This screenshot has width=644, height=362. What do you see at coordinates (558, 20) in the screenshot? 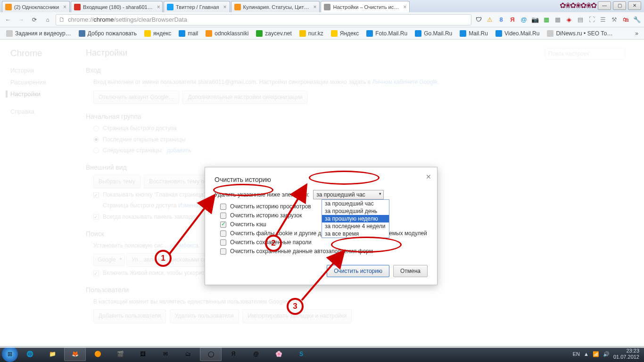
I see `ext-icon-b: ▦` at bounding box center [558, 20].